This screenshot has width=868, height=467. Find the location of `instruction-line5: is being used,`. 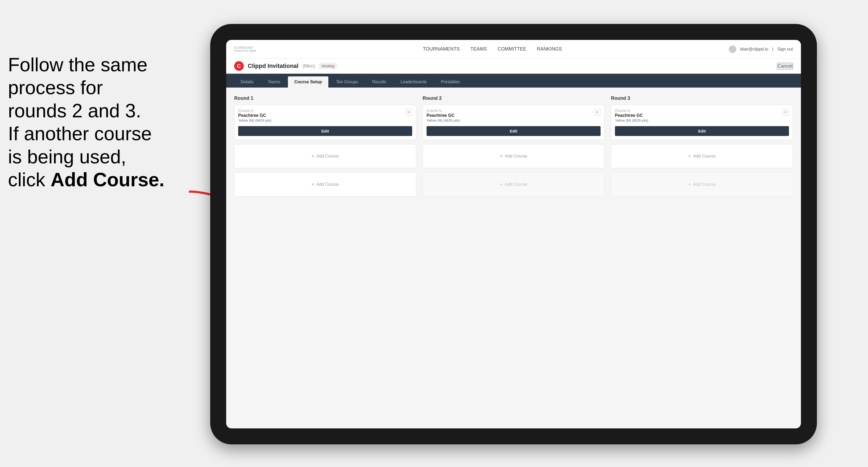

instruction-line5: is being used, is located at coordinates (67, 157).